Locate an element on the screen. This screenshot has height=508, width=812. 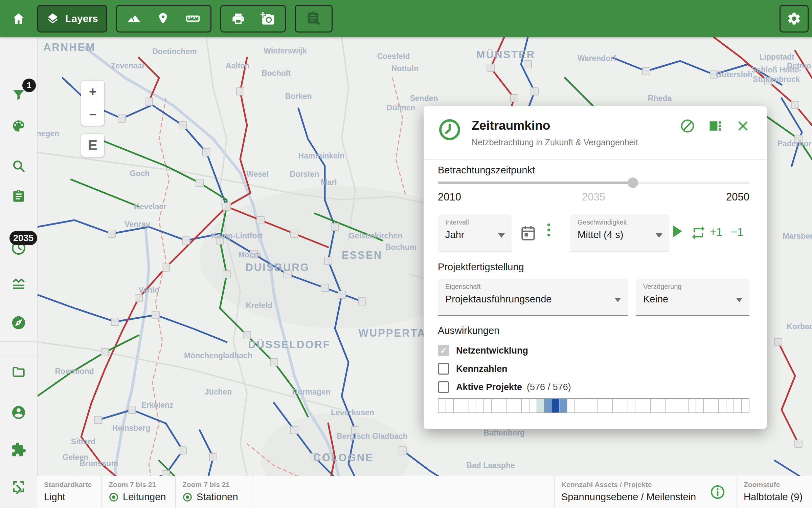
zoom-level-value: Halbtotale (9) is located at coordinates (778, 497).